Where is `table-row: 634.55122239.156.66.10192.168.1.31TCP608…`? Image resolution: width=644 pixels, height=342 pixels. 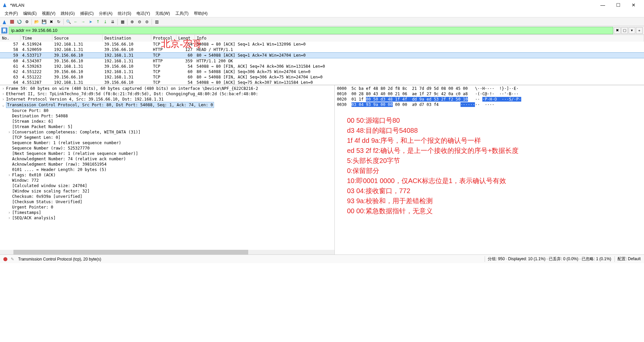
table-row: 634.55122239.156.66.10192.168.1.31TCP608… is located at coordinates (322, 77).